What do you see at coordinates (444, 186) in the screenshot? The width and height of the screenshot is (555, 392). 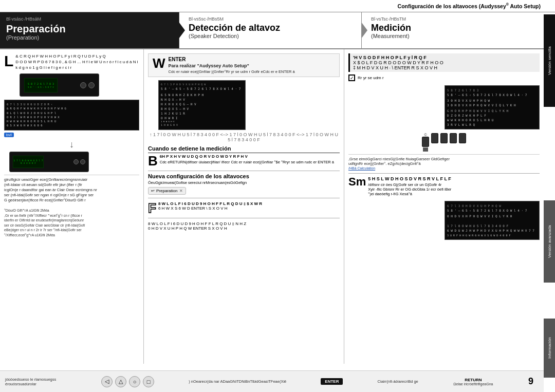 I see `sm-section: Sm 5 H S L W D H O S D V R S R V L F L F…` at bounding box center [444, 186].